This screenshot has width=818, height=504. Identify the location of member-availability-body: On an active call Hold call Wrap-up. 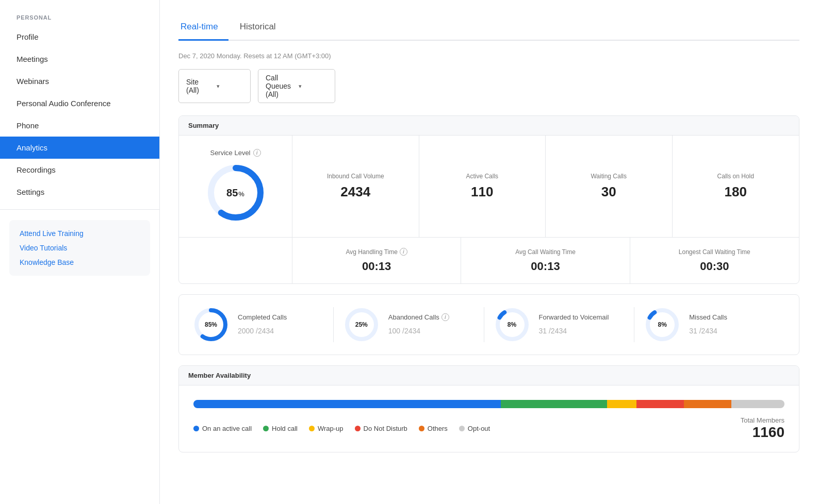
(489, 418).